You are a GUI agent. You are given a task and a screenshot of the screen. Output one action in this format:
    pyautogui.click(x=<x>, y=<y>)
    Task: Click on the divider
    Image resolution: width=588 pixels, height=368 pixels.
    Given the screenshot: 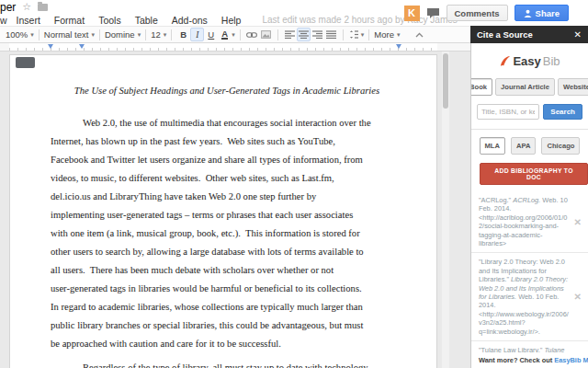 What is the action you would take?
    pyautogui.click(x=529, y=129)
    